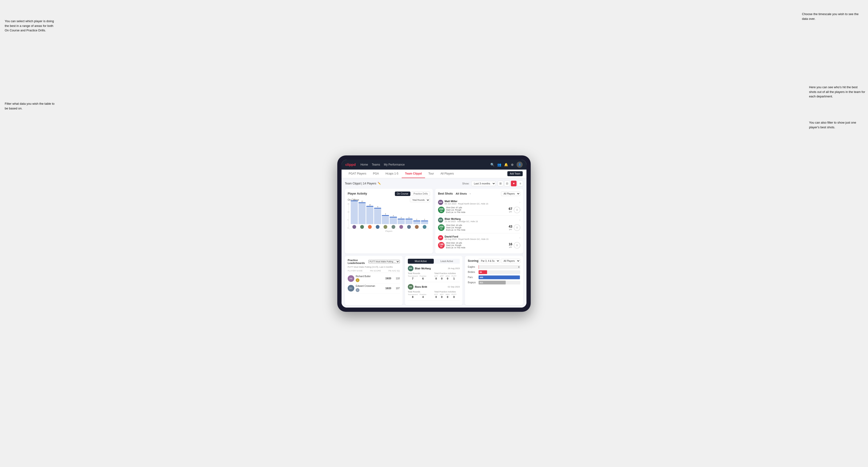  Describe the element at coordinates (493, 183) in the screenshot. I see `team-controls: Show: Last 3 months ⊞ ⊟ ♥ ≡` at that location.